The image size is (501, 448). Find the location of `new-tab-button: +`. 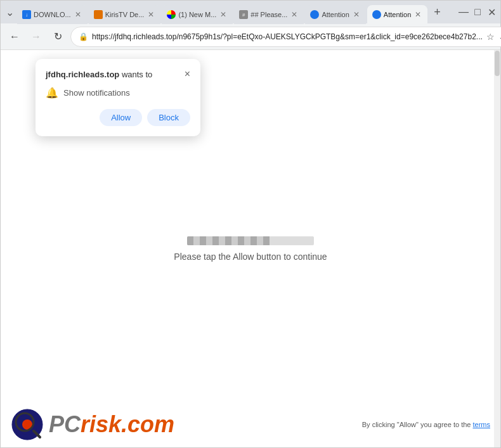

new-tab-button: + is located at coordinates (438, 13).